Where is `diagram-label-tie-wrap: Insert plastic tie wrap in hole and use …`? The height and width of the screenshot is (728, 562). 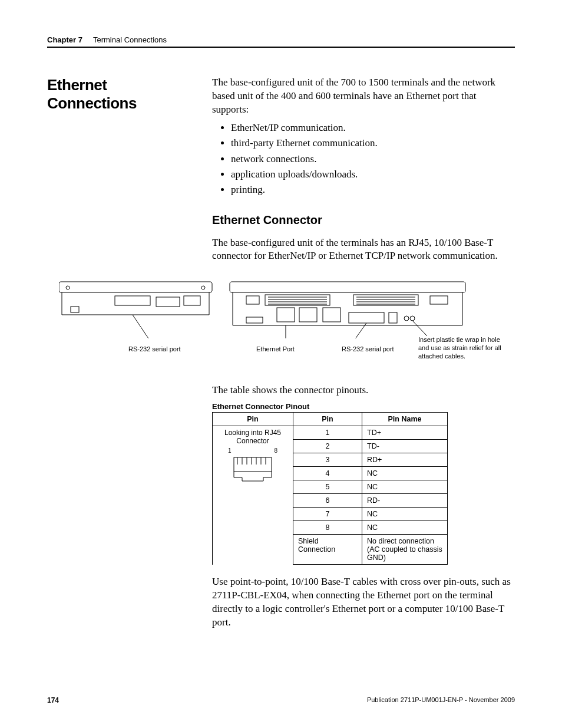 diagram-label-tie-wrap: Insert plastic tie wrap in hole and use … is located at coordinates (462, 348).